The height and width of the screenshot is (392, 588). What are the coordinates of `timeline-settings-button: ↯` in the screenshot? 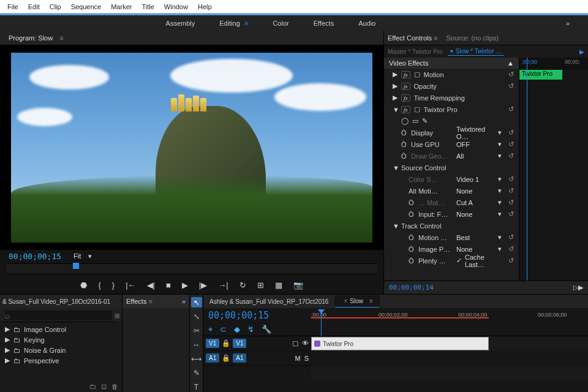 It's located at (251, 330).